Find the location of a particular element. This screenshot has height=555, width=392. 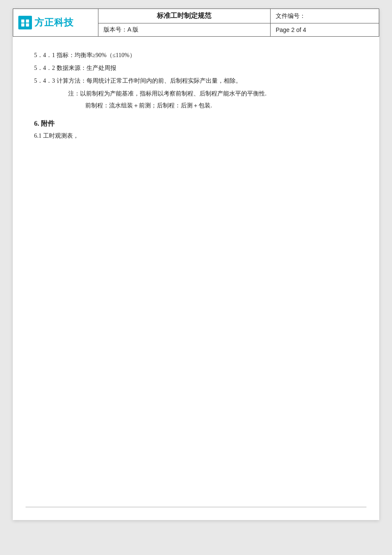

document-header: 方正科技 标准工时制定规范 文件编号： 版本号：A 版 Page 2 of 4 is located at coordinates (196, 23).